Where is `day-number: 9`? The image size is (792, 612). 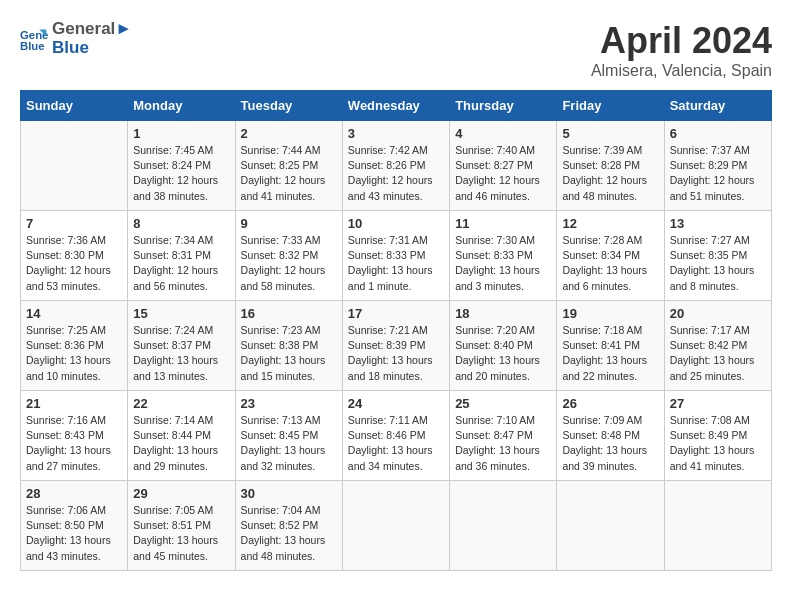 day-number: 9 is located at coordinates (289, 224).